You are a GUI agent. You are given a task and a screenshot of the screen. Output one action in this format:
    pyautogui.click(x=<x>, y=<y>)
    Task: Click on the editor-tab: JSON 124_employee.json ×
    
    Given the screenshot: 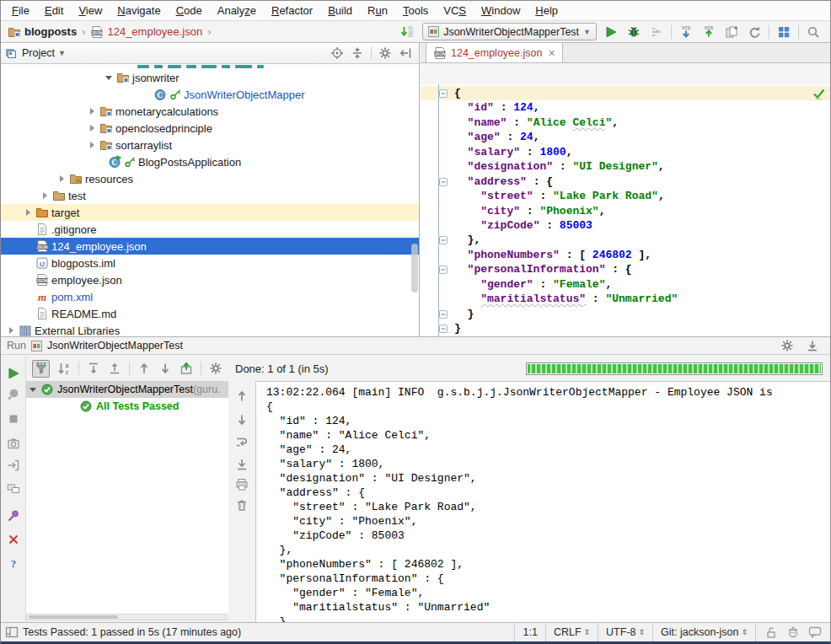 What is the action you would take?
    pyautogui.click(x=494, y=52)
    